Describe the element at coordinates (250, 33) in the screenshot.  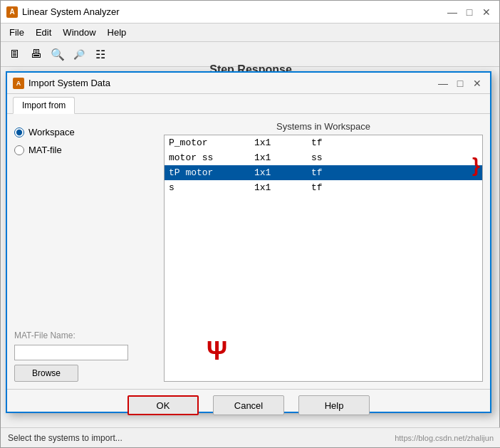
I see `main-menubar: File Edit Window Help` at that location.